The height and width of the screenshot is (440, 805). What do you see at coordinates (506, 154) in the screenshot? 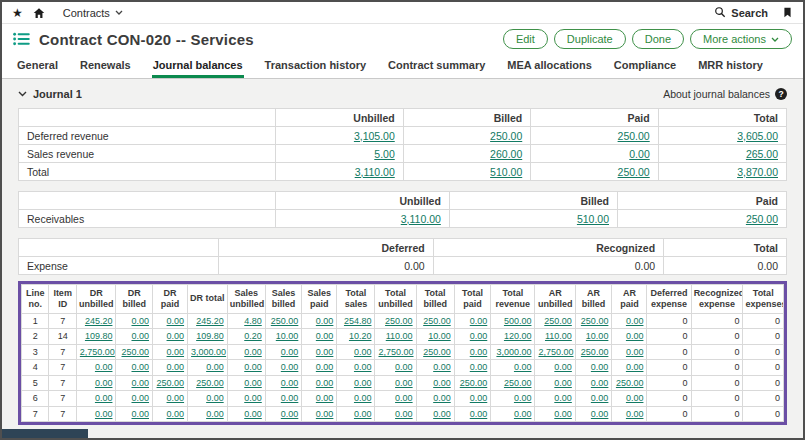
I see `amount-link: 260.00` at bounding box center [506, 154].